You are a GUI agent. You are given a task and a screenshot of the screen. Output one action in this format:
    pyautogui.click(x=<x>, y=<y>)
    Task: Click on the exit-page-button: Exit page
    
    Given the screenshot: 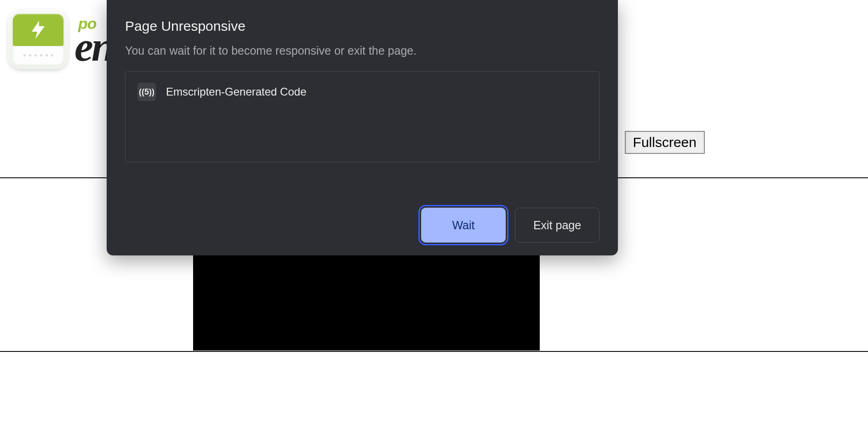 What is the action you would take?
    pyautogui.click(x=557, y=225)
    